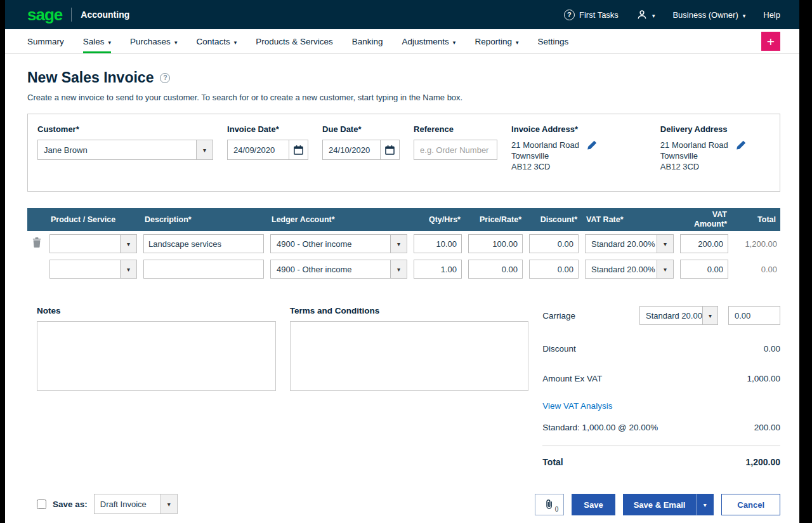 The width and height of the screenshot is (812, 523). Describe the element at coordinates (403, 244) in the screenshot. I see `table-row: 4900 - Other income Standard 20.00% 1,20…` at that location.